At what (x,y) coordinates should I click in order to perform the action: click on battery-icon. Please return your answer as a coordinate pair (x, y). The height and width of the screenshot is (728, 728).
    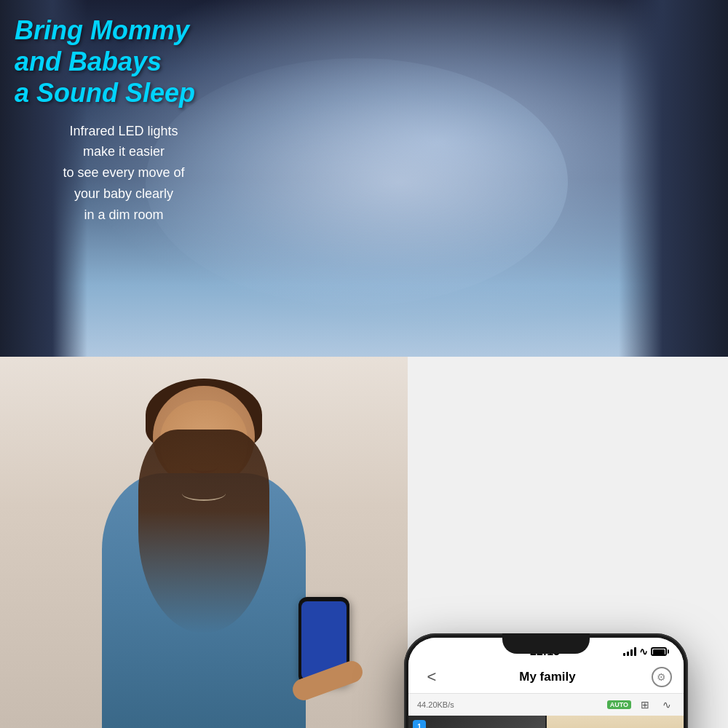
    Looking at the image, I should click on (660, 652).